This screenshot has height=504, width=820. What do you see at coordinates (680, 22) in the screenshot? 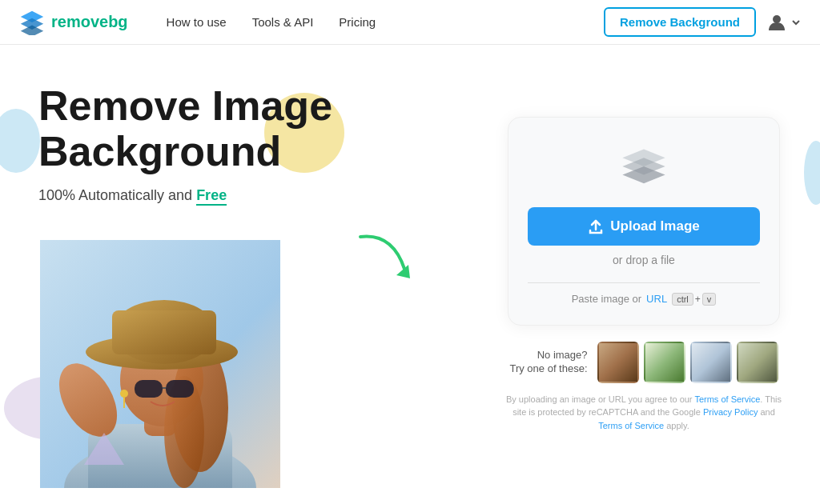
I see `remove-background-button: Remove Background` at bounding box center [680, 22].